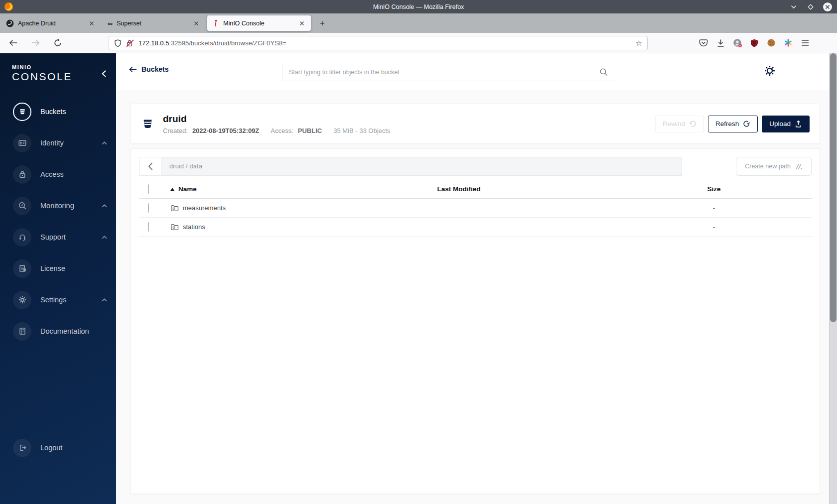 This screenshot has height=504, width=837. What do you see at coordinates (51, 23) in the screenshot?
I see `tab-apache-druid: Apache Druid` at bounding box center [51, 23].